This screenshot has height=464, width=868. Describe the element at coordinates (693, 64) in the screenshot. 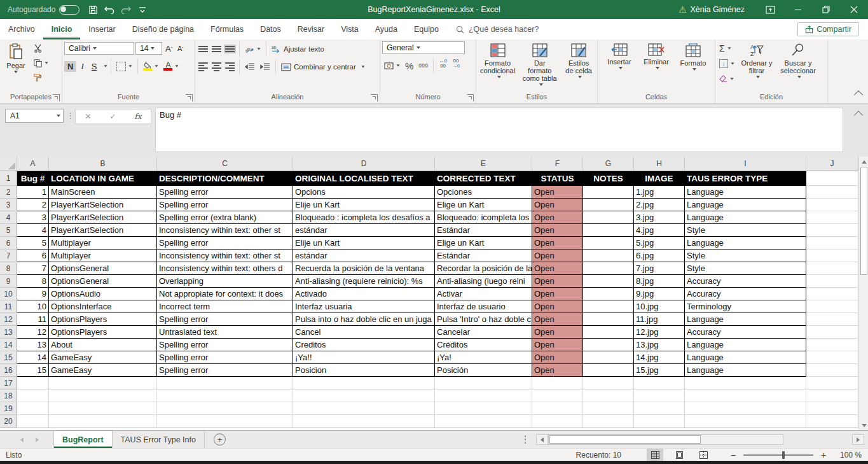

I see `format-cells-button: Formato` at that location.